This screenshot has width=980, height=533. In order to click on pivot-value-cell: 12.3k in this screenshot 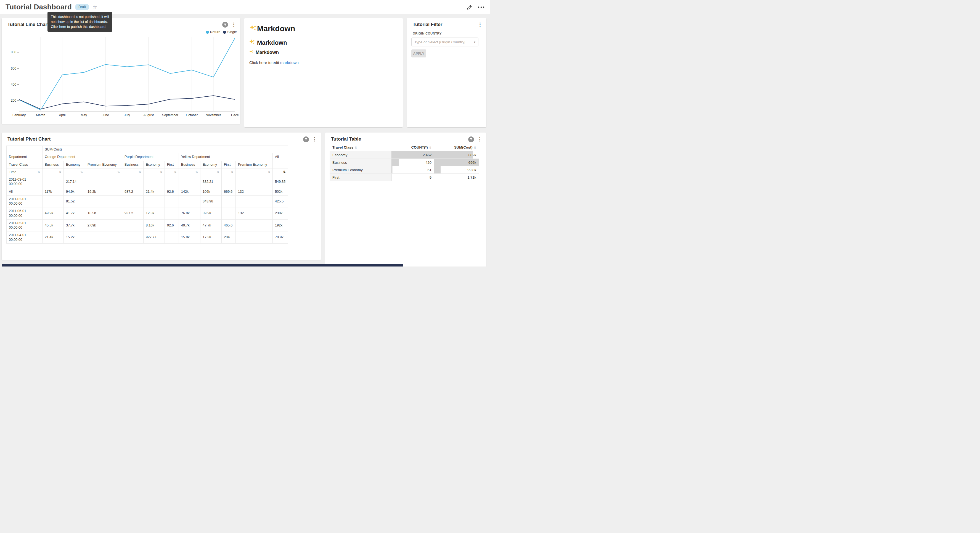, I will do `click(154, 214)`.